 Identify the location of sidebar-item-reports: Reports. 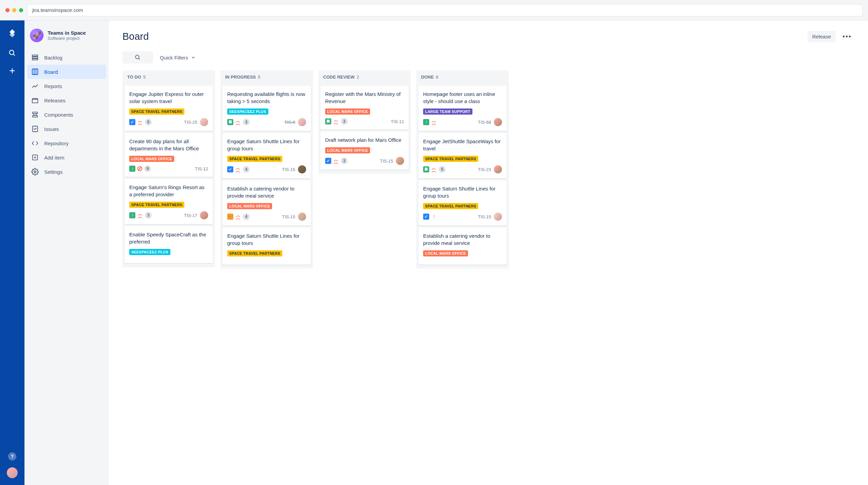
(67, 86).